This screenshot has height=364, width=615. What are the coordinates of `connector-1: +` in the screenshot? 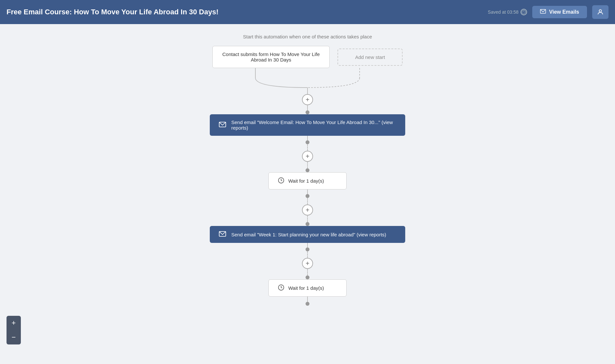 It's located at (308, 104).